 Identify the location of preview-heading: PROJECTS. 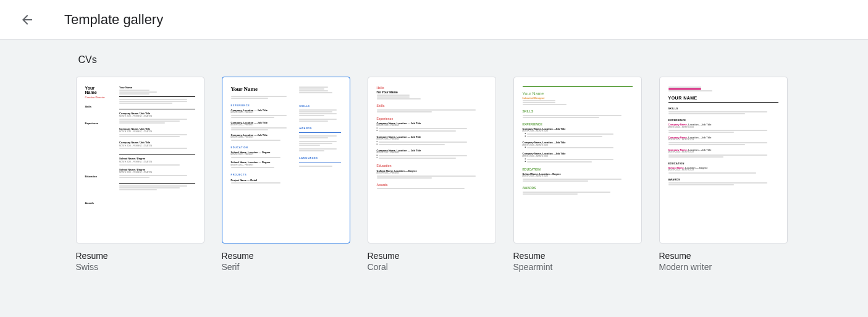
(262, 174).